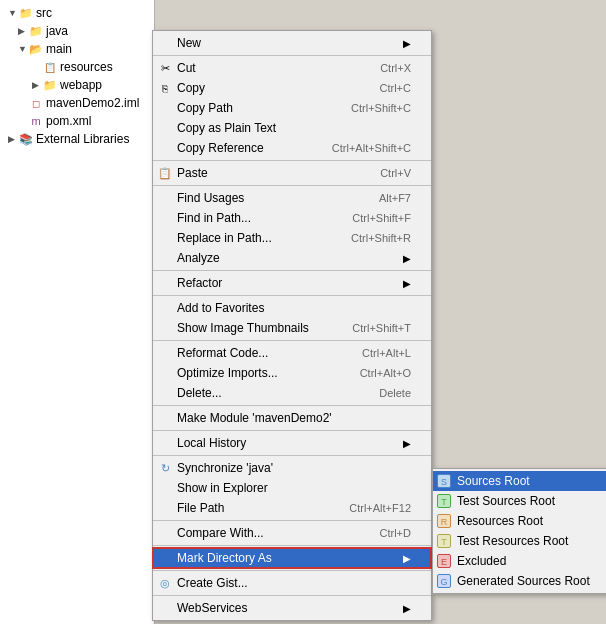 The width and height of the screenshot is (606, 624). What do you see at coordinates (292, 173) in the screenshot?
I see `menu-item-paste: 📋 Paste Ctrl+V` at bounding box center [292, 173].